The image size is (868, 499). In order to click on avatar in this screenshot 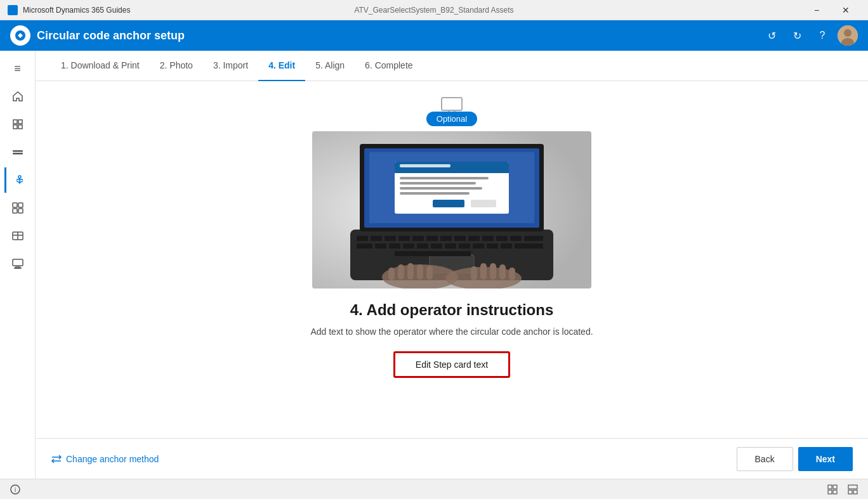, I will do `click(848, 36)`.